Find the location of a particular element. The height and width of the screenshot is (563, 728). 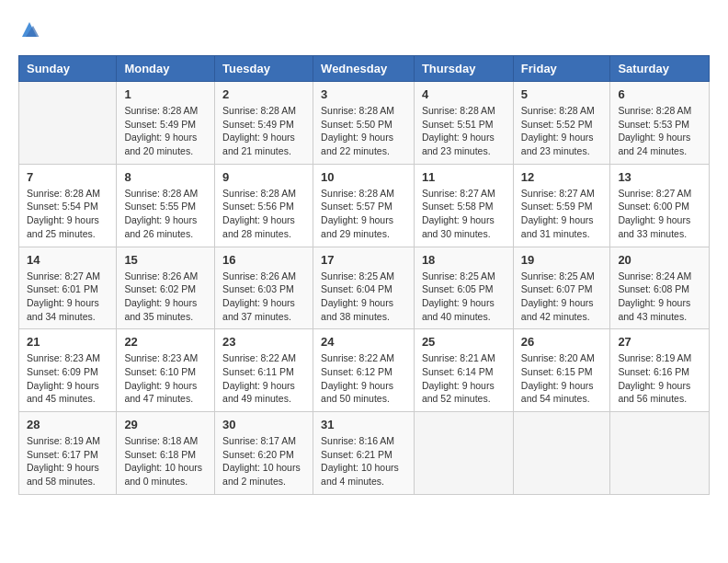

day-info: Sunrise: 8:24 AMSunset: 6:08 PMDaylight:… is located at coordinates (660, 296).